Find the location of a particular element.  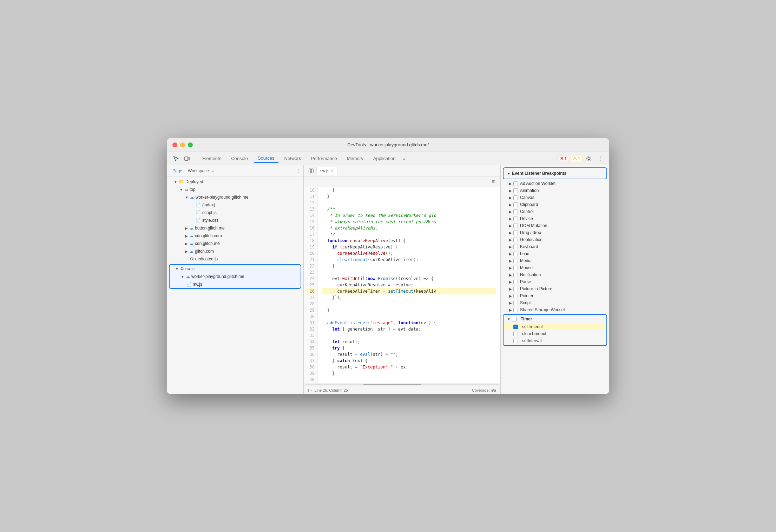

tree-label: top is located at coordinates (192, 189).